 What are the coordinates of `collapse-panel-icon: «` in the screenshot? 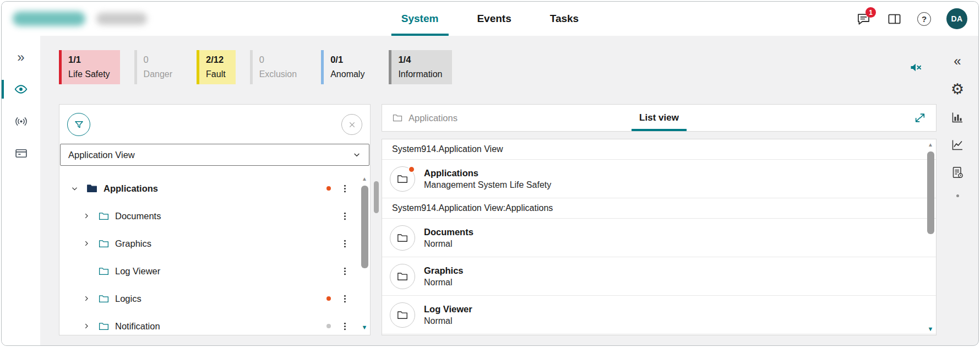 It's located at (957, 61).